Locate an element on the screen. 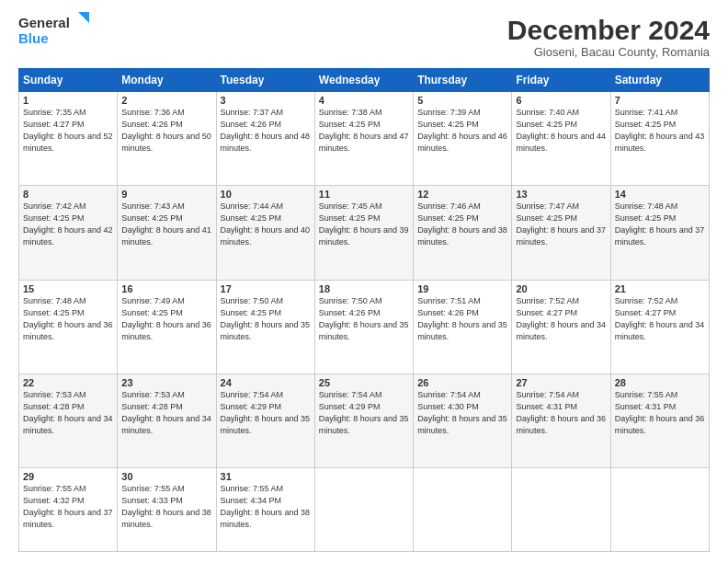 This screenshot has height=563, width=728. day-number: 28 is located at coordinates (660, 383).